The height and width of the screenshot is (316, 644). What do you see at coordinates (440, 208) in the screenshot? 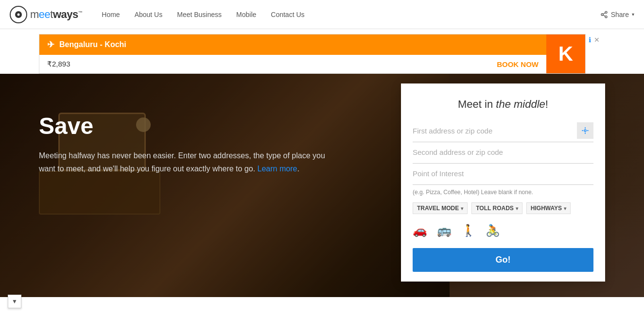
I see `travel-mode-dropdown: TRAVEL MODE ▾` at bounding box center [440, 208].